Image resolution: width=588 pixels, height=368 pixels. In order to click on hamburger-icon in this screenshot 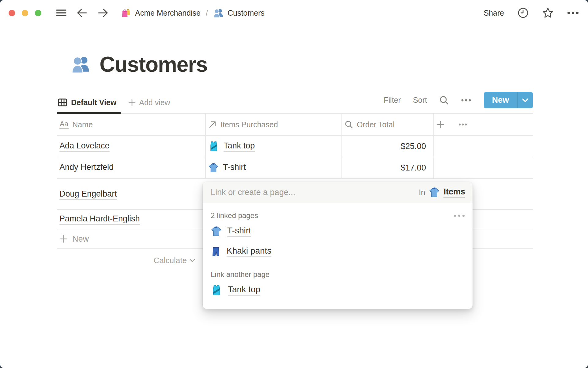, I will do `click(61, 13)`.